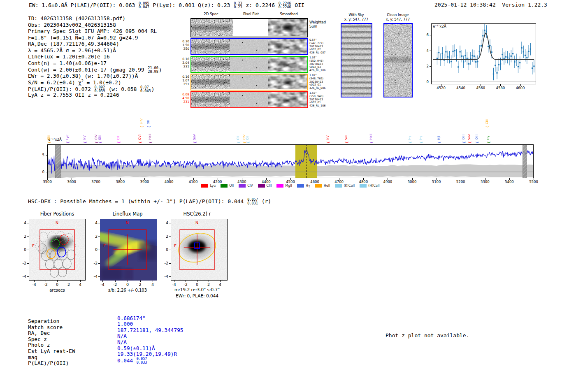  What do you see at coordinates (83, 76) in the screenshot?
I see `info-line: EWr = 2.30(±0.38) (w: 1.70(±0.27))Å` at bounding box center [83, 76].